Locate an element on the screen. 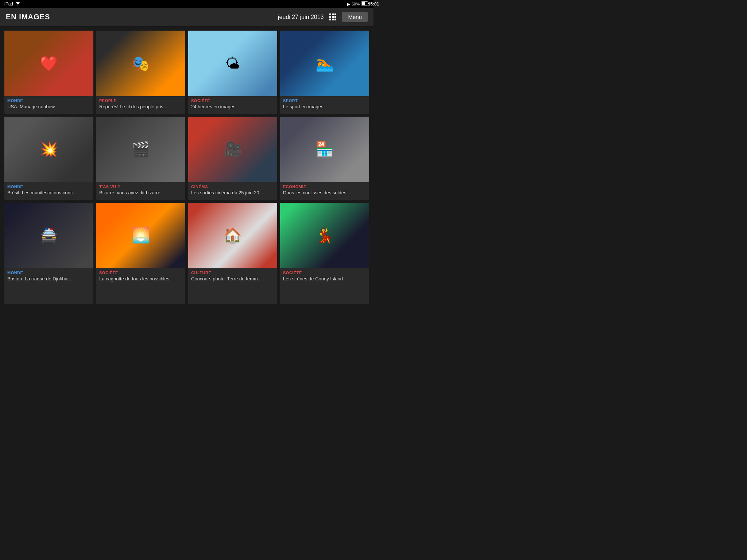 This screenshot has height=560, width=747. article-card: 🏊 SPORT Le sport en images is located at coordinates (325, 72).